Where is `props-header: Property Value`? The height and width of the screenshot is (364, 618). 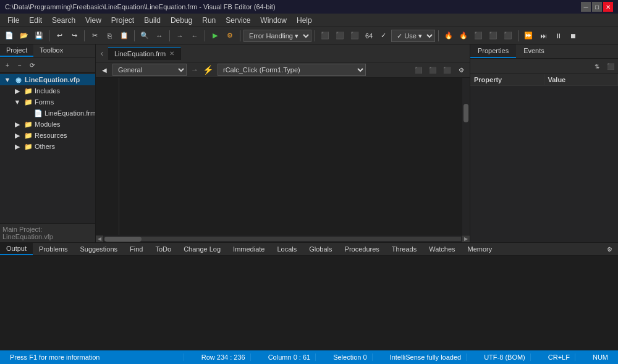 props-header: Property Value is located at coordinates (544, 80).